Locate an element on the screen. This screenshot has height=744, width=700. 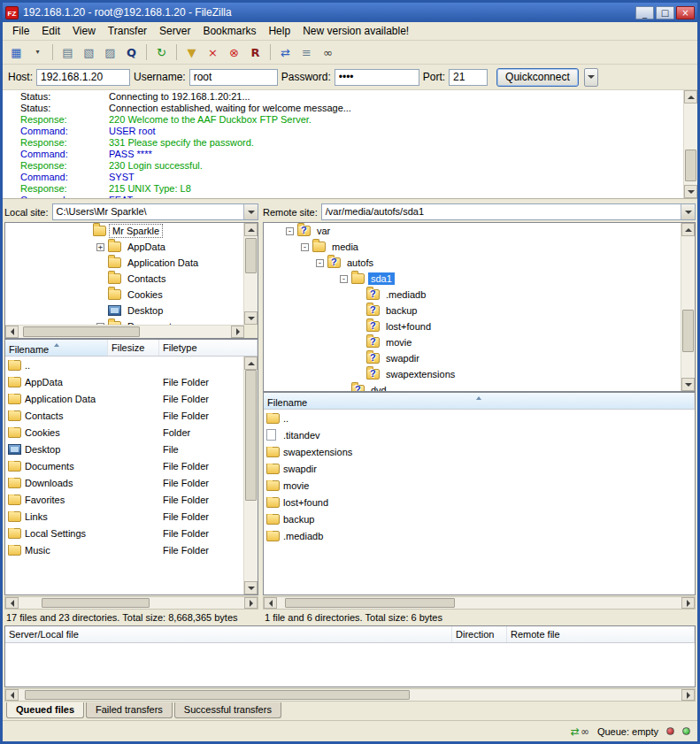
tab-successful-transfers: Successful transfers is located at coordinates (228, 710).